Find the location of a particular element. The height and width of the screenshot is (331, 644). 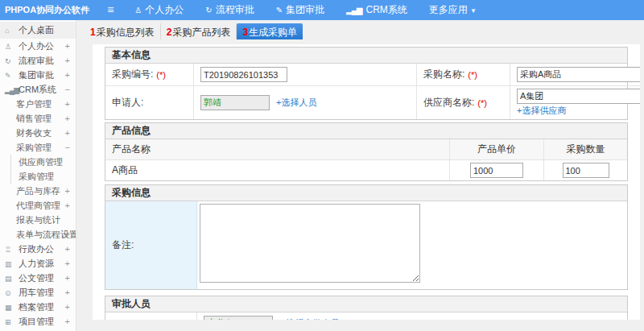

sidebar-item-label: 产品与库存 is located at coordinates (39, 191).